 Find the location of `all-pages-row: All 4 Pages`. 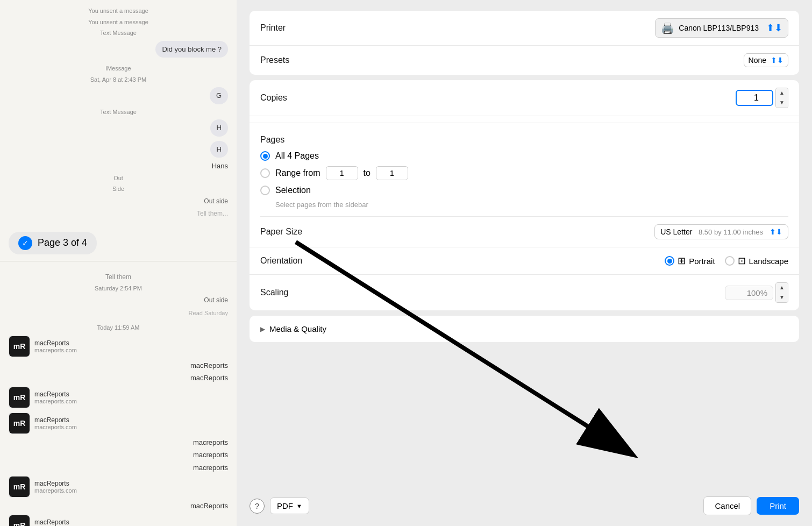

all-pages-row: All 4 Pages is located at coordinates (524, 156).